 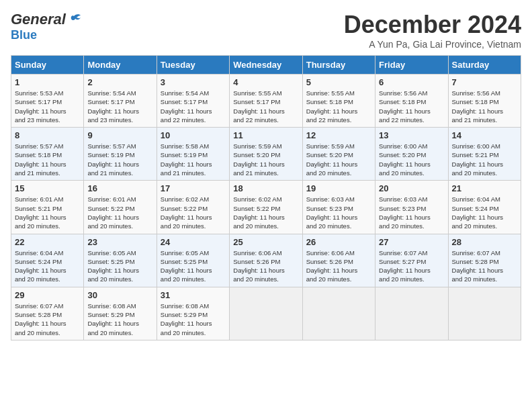 I want to click on day-info: Sunrise: 5:53 AM Sunset: 5:17 PM Dayligh…, so click(x=47, y=106).